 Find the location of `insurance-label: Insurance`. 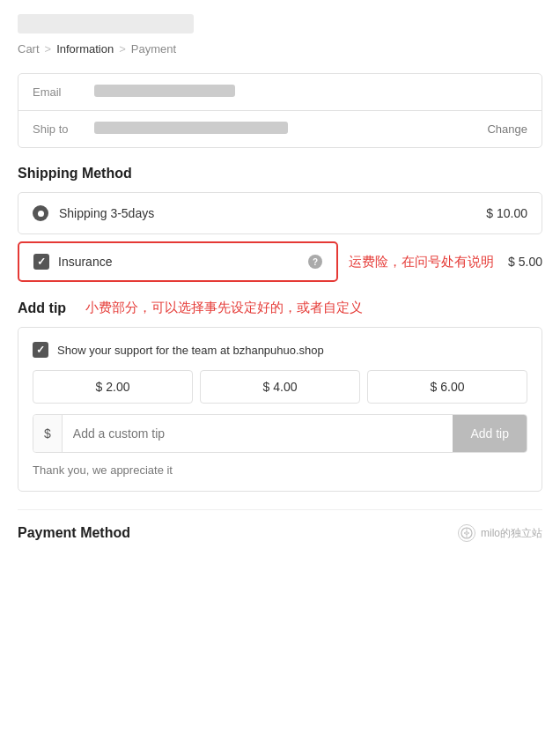

insurance-label: Insurance is located at coordinates (181, 262).